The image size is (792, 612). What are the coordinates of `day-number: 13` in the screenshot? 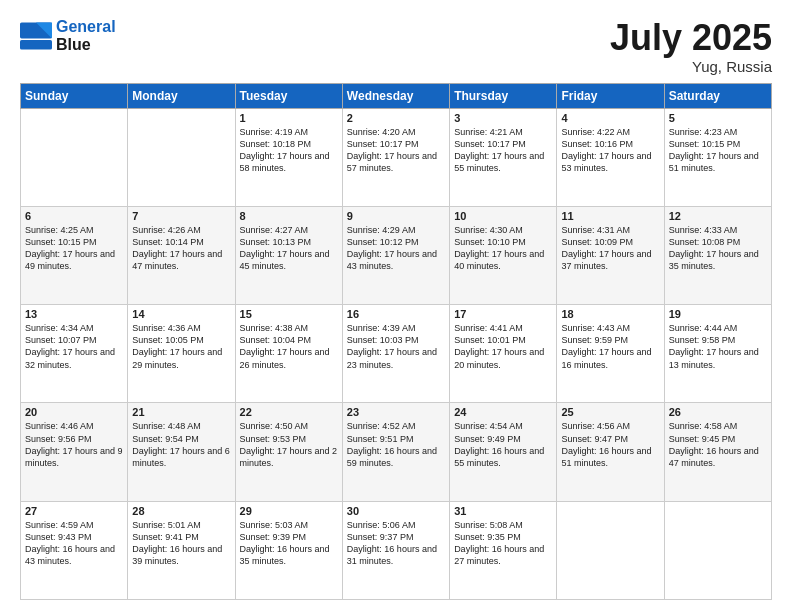 It's located at (74, 314).